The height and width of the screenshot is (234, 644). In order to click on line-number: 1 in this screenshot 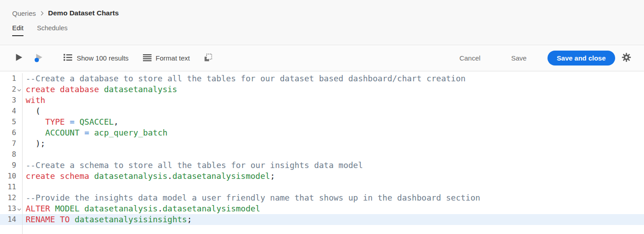, I will do `click(8, 79)`.